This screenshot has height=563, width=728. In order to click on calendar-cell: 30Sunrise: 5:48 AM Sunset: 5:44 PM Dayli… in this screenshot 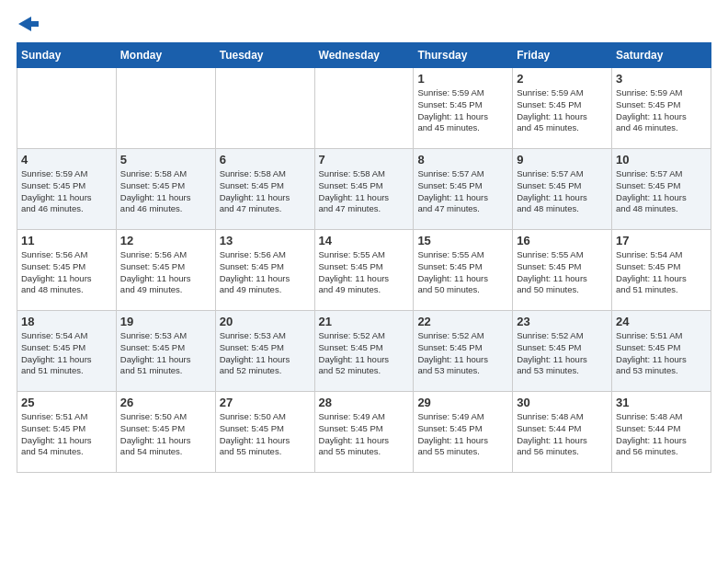, I will do `click(563, 432)`.